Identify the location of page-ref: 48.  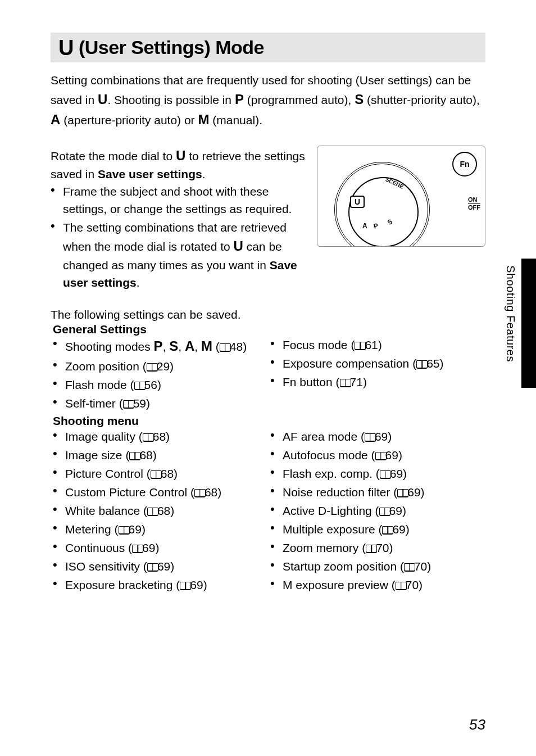
(231, 346).